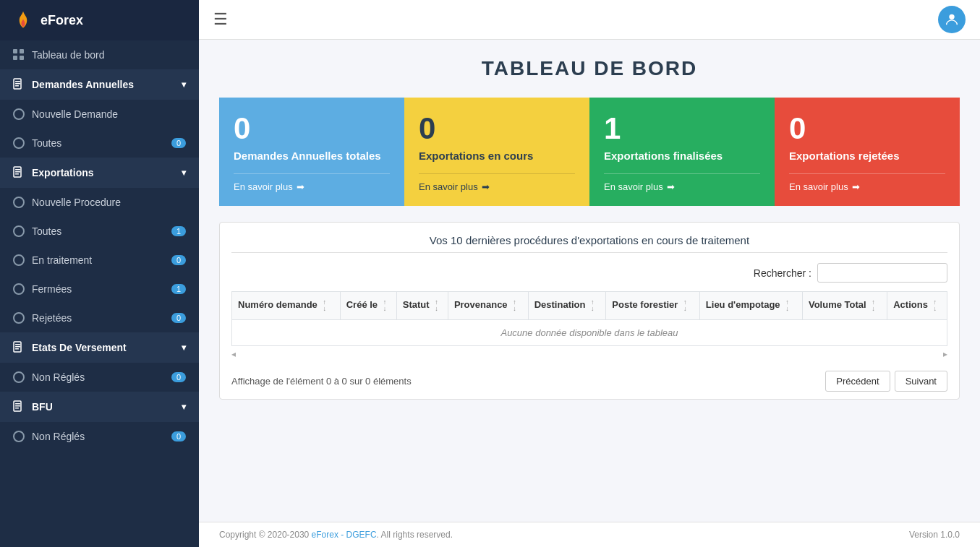 The width and height of the screenshot is (980, 547). What do you see at coordinates (589, 319) in the screenshot?
I see `data-table: Numéro demande ↑↓ Créé le ↑↓ Statut ↑↓` at bounding box center [589, 319].